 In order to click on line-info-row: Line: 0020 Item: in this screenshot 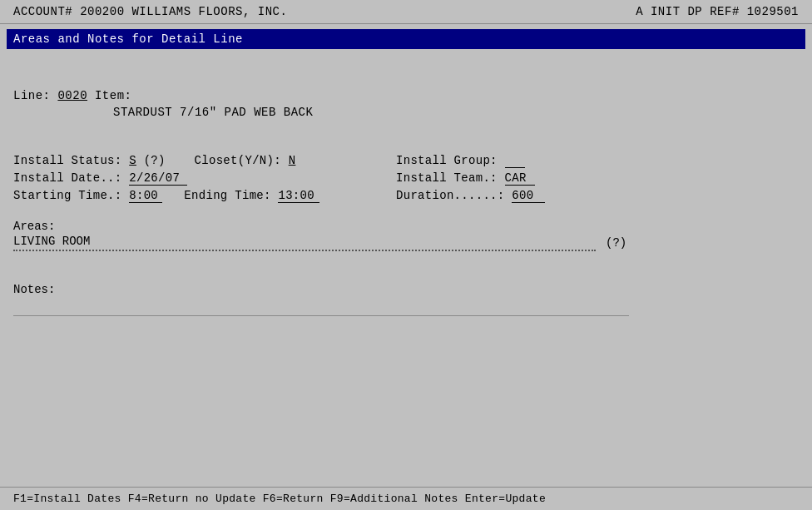, I will do `click(406, 96)`.